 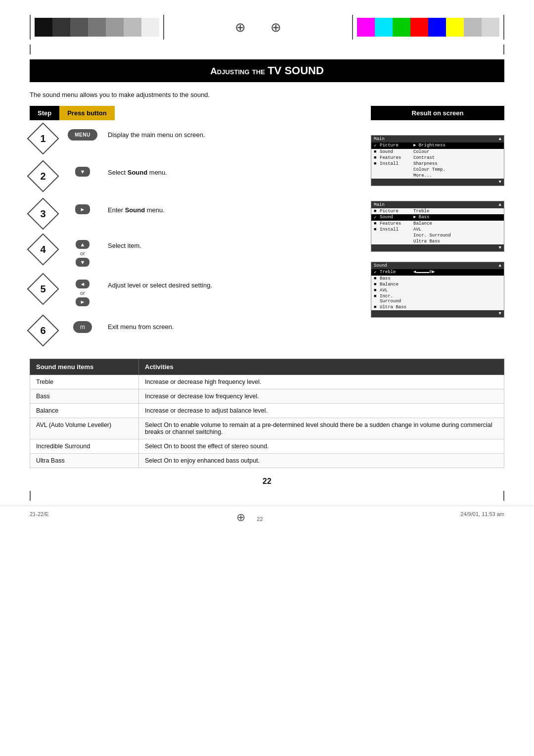 What do you see at coordinates (43, 214) in the screenshot?
I see `step-3-number: 3` at bounding box center [43, 214].